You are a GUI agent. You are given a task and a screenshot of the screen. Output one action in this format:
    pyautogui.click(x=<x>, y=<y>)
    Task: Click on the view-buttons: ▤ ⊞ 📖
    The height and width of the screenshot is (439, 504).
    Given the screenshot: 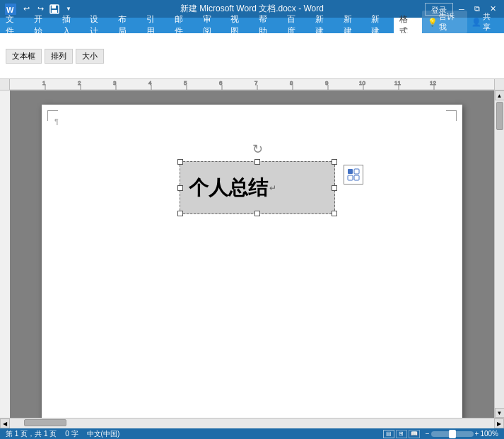 What is the action you would take?
    pyautogui.click(x=402, y=434)
    